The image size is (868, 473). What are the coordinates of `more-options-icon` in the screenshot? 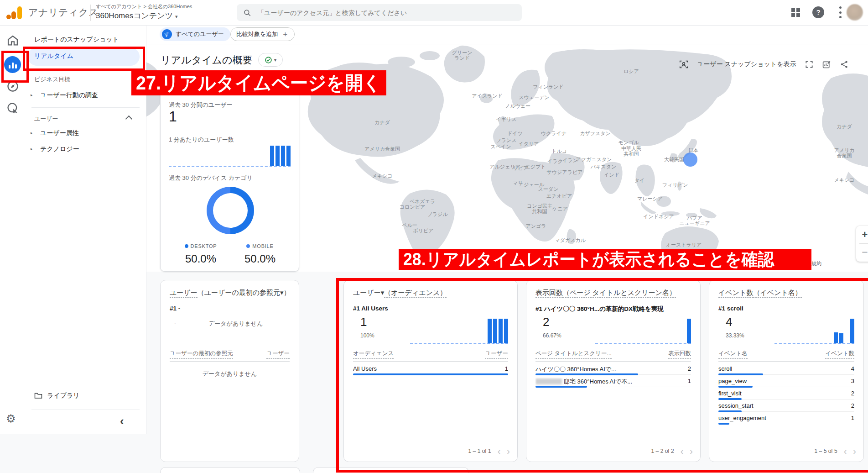 It's located at (841, 12).